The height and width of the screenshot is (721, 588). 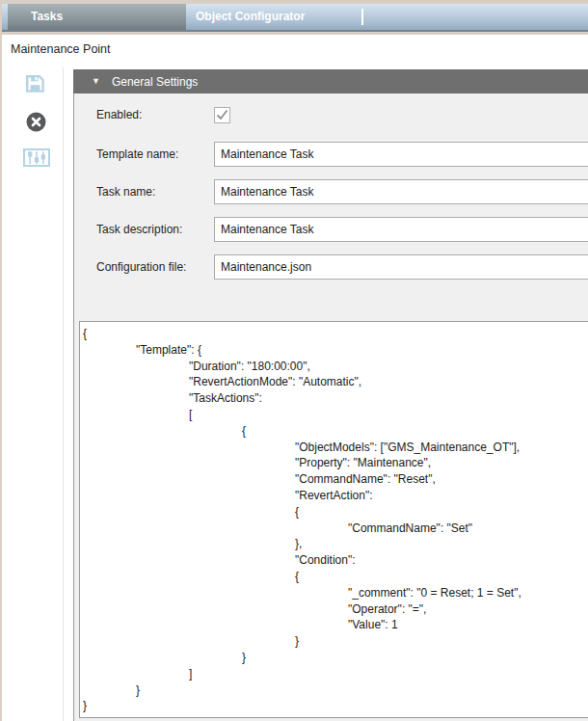 I want to click on task-description-input, so click(x=401, y=229).